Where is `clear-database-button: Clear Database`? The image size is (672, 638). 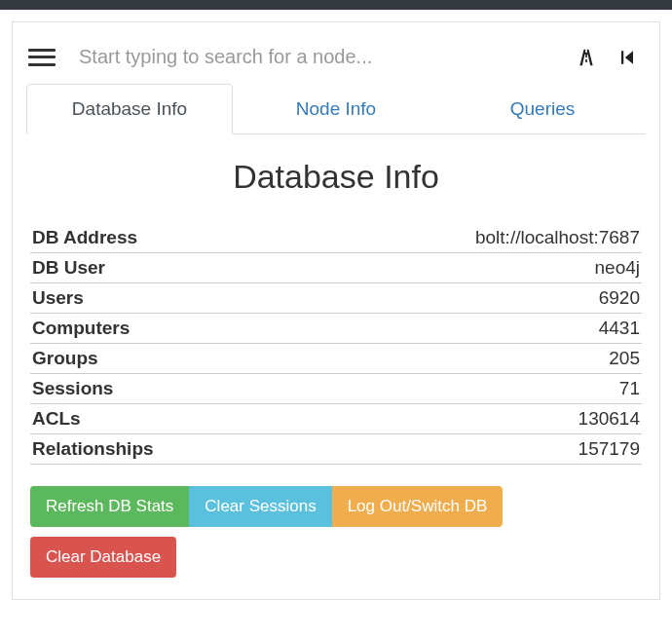 clear-database-button: Clear Database is located at coordinates (103, 557).